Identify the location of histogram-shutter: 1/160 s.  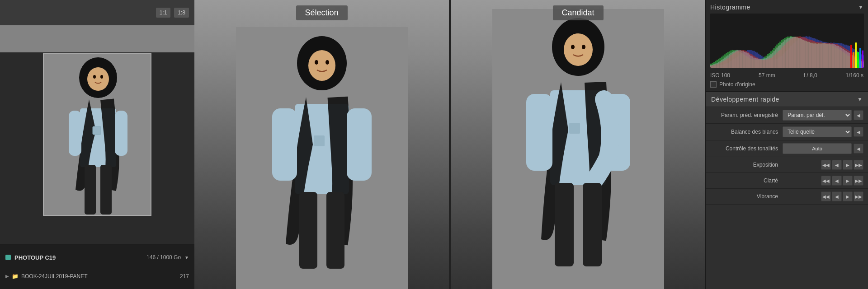
(854, 75).